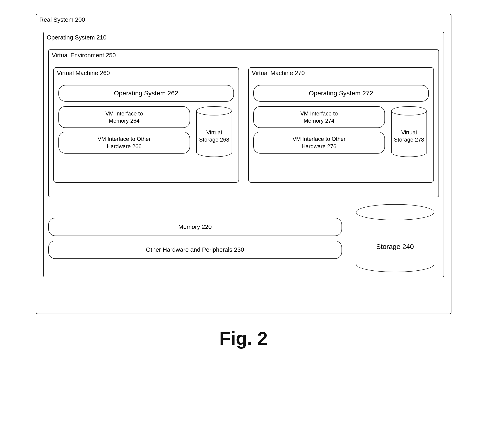 This screenshot has width=487, height=448. I want to click on os-bottom: Memory 220 Other Hardware and Peripheral…, so click(244, 238).